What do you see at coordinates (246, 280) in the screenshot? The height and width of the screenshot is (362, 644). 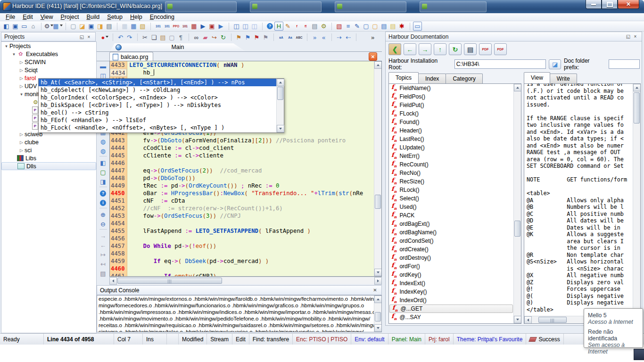 I see `editor-hscrollbar` at bounding box center [246, 280].